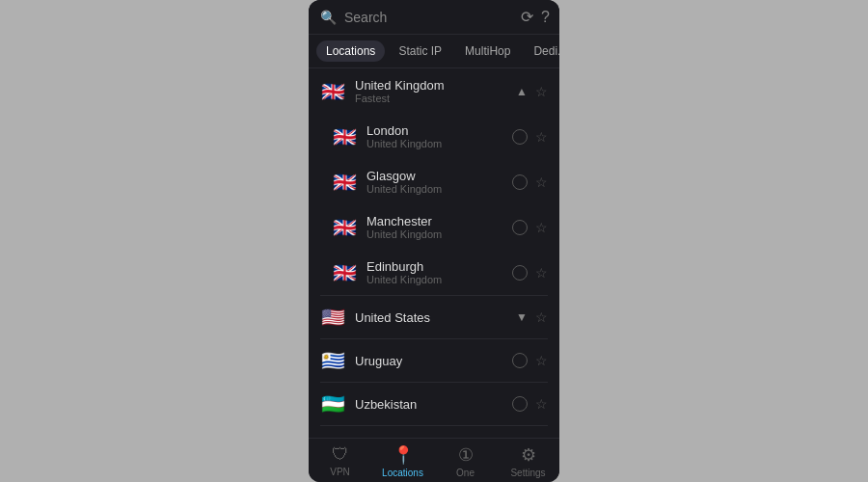  I want to click on locations-icon: 📍, so click(403, 455).